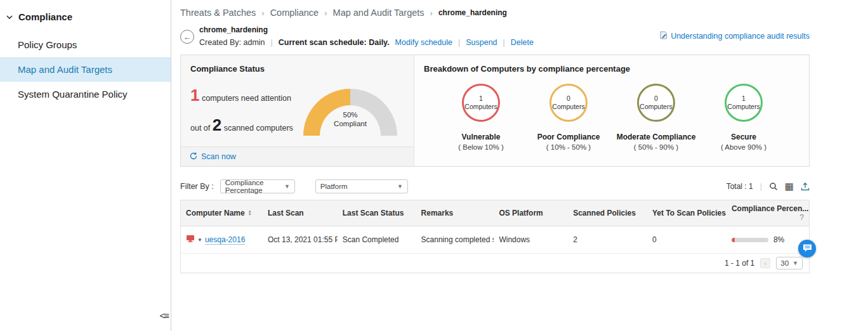  Describe the element at coordinates (744, 147) in the screenshot. I see `secure-range: ( Above 90% )` at that location.